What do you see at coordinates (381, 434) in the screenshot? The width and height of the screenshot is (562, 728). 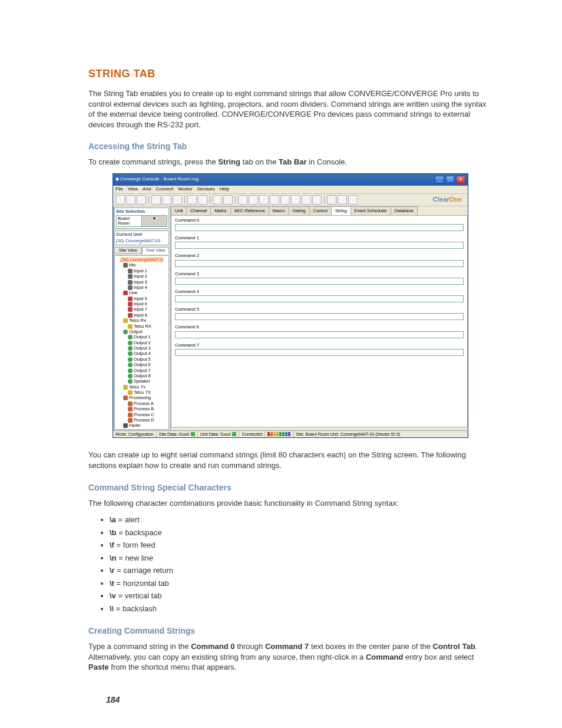 I see `status-location: Site: Board Room Unit: Converge840T-03 (…` at bounding box center [381, 434].